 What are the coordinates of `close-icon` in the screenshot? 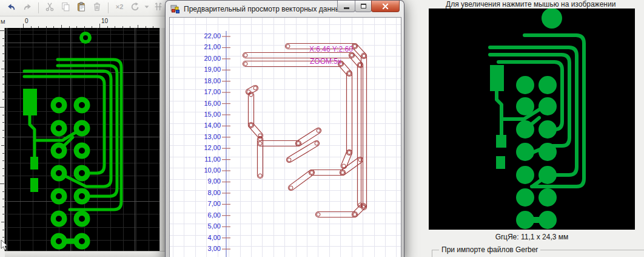 It's located at (386, 6).